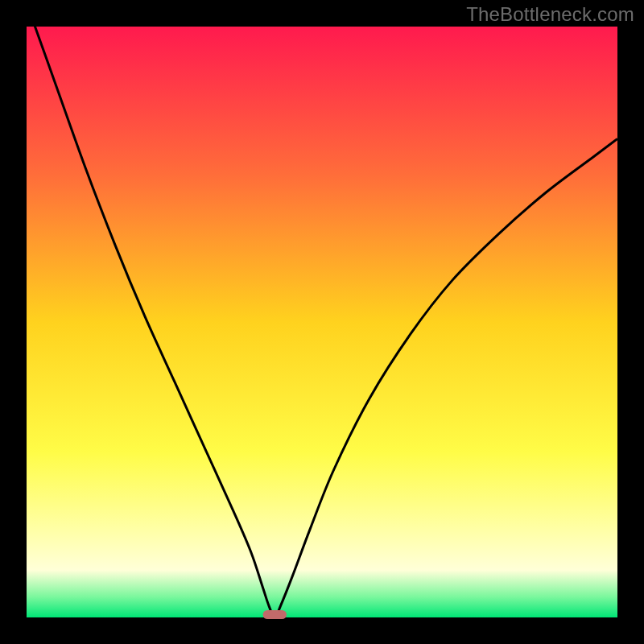 Image resolution: width=644 pixels, height=644 pixels. I want to click on watermark-text: TheBottleneck.com, so click(551, 14).